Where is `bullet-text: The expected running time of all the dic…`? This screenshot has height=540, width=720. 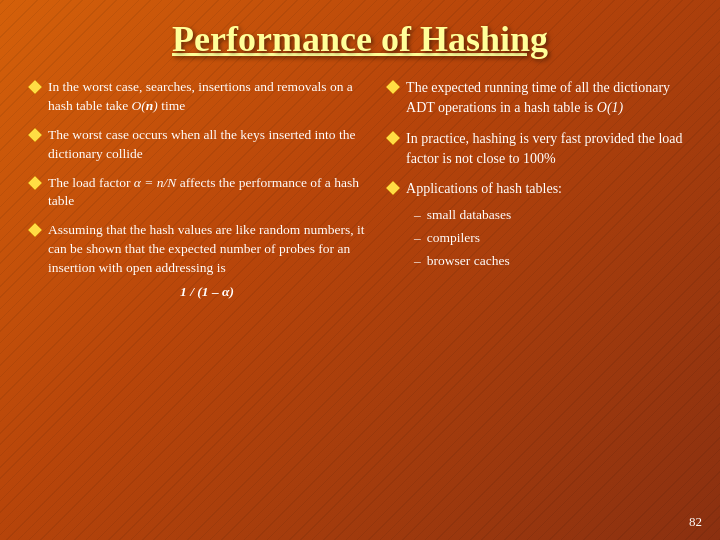 bullet-text: The expected running time of all the dic… is located at coordinates (549, 98).